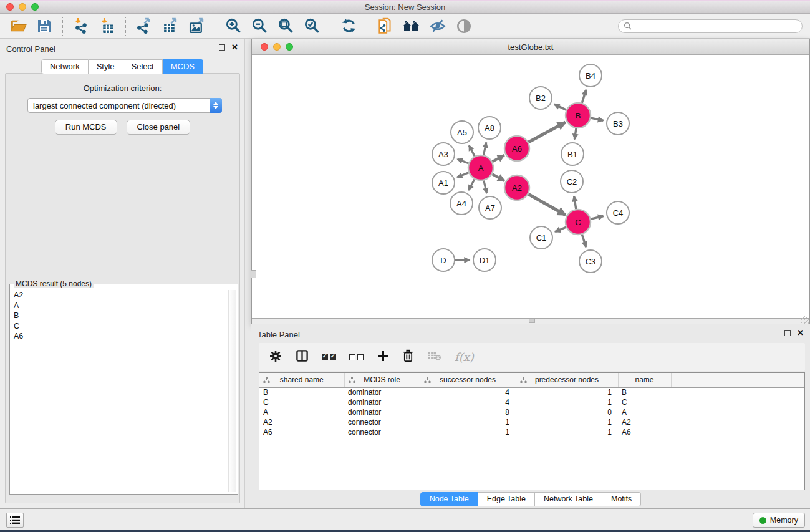 Image resolution: width=810 pixels, height=532 pixels. I want to click on tab-mcds: MCDS, so click(183, 67).